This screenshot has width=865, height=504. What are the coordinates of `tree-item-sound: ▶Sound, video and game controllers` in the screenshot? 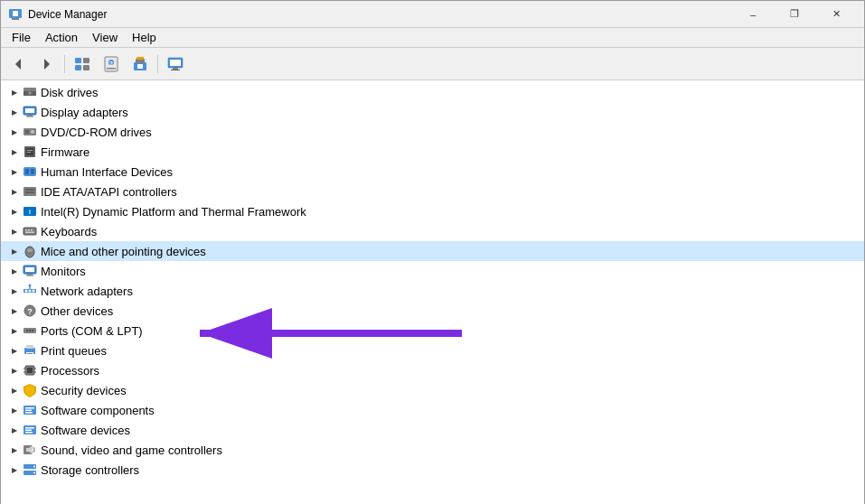 It's located at (432, 450).